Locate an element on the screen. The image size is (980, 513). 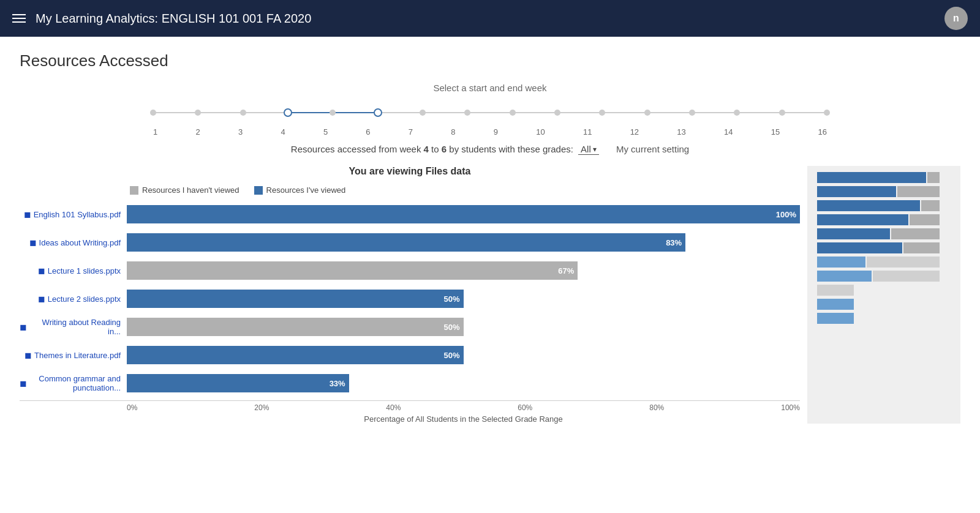
menu-icon is located at coordinates (19, 18).